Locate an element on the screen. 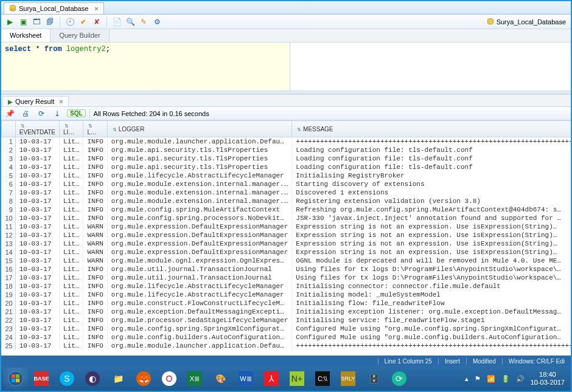 The width and height of the screenshot is (572, 392). table-row: 1610-03-17Lit…INFOorg.mule.util.journal.… is located at coordinates (287, 269).